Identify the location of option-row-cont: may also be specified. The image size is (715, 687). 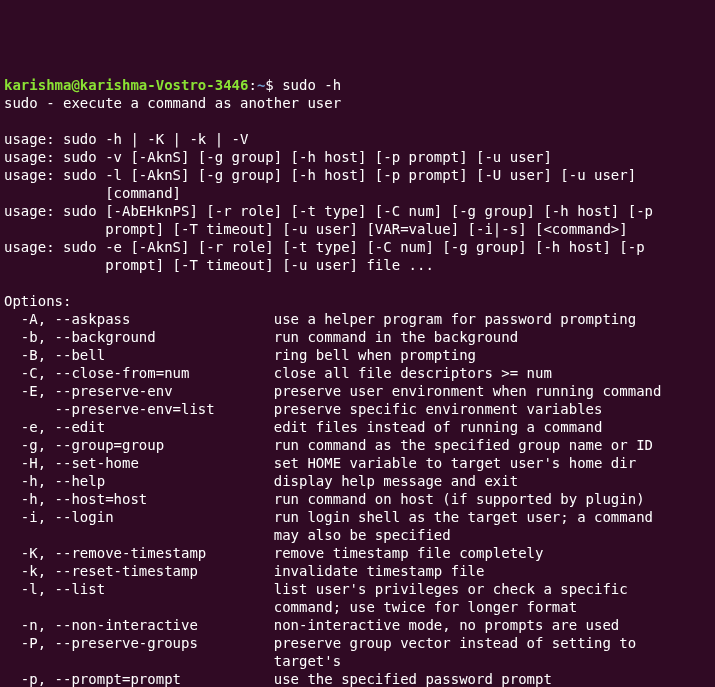
(228, 535).